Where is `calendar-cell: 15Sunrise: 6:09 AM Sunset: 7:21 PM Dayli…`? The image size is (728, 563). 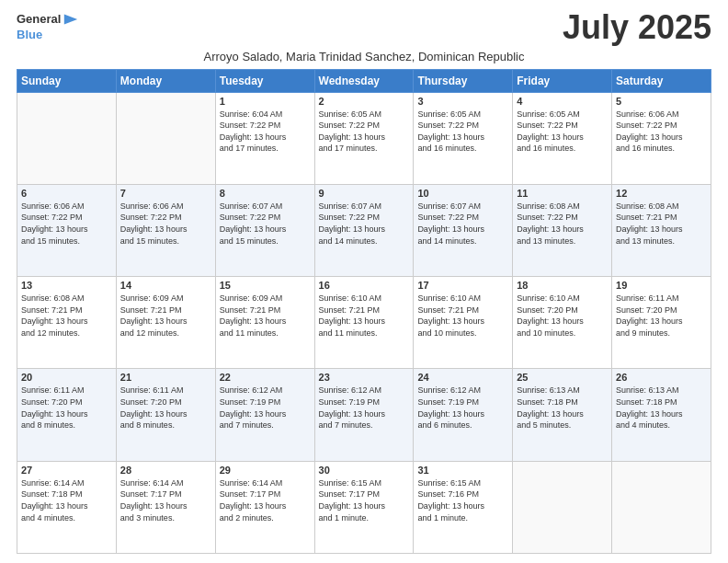
calendar-cell: 15Sunrise: 6:09 AM Sunset: 7:21 PM Dayli… is located at coordinates (265, 323).